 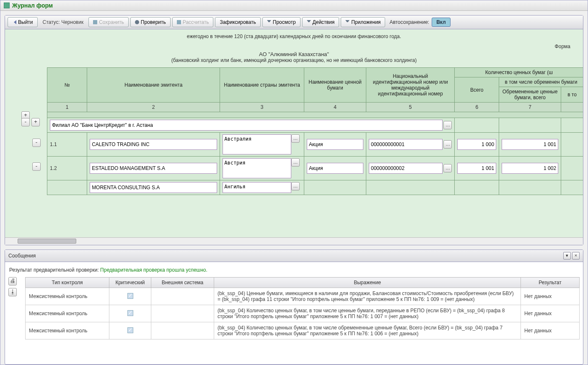 I want to click on col-natid: Национальный идентификационный номер или…, so click(x=411, y=85).